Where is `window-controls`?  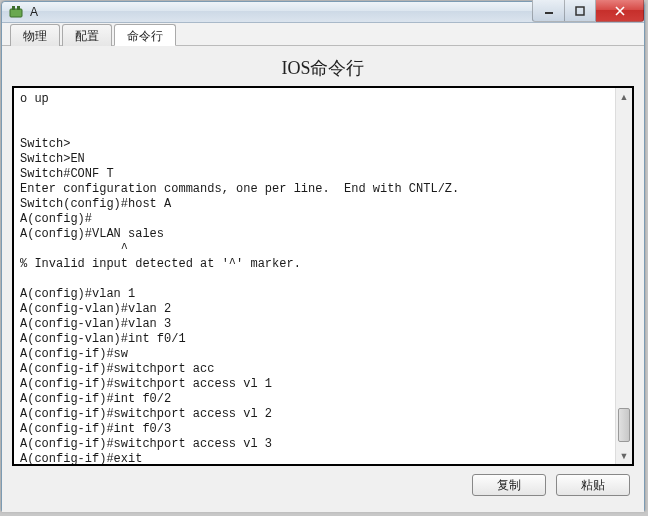
window-controls is located at coordinates (588, 11).